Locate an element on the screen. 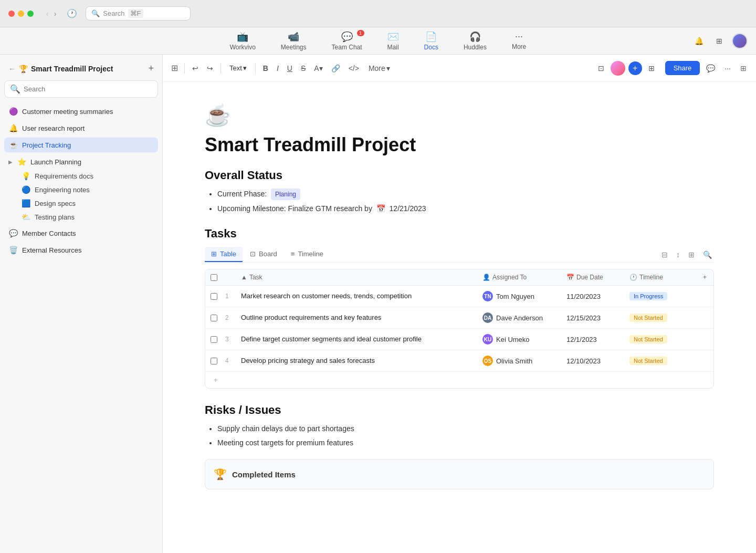  notifications-button: 🔔 is located at coordinates (699, 41).